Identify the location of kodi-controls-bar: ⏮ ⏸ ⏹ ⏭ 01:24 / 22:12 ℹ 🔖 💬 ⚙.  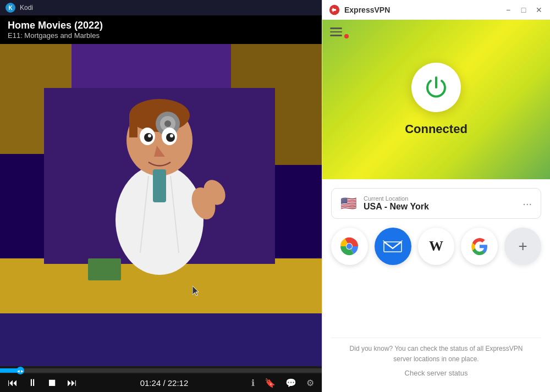
(161, 383).